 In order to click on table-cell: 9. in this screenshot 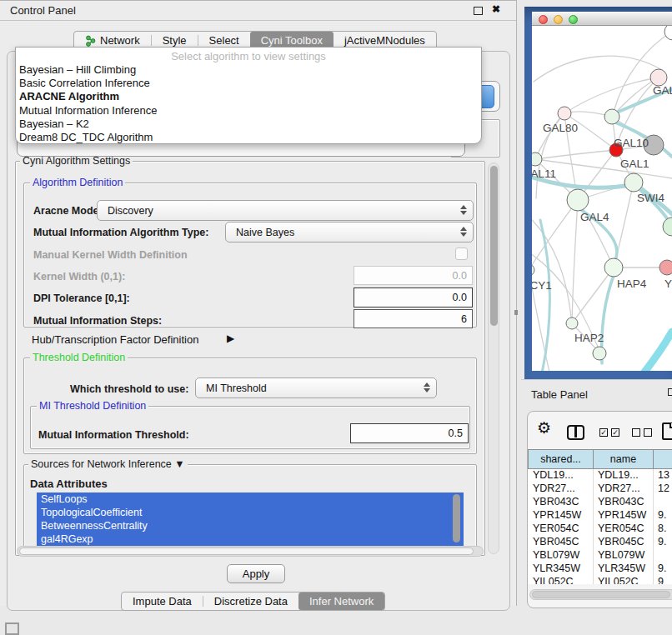, I will do `click(662, 542)`.